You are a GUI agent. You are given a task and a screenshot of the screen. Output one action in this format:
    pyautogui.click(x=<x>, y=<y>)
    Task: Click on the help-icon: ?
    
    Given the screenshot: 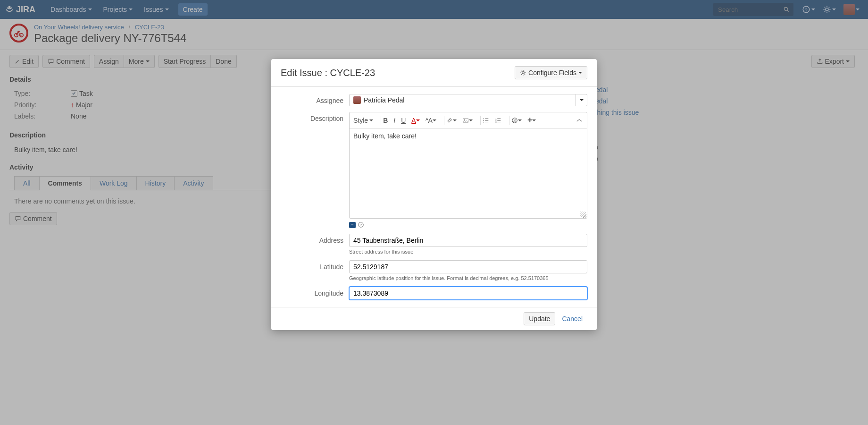 What is the action you would take?
    pyautogui.click(x=361, y=225)
    